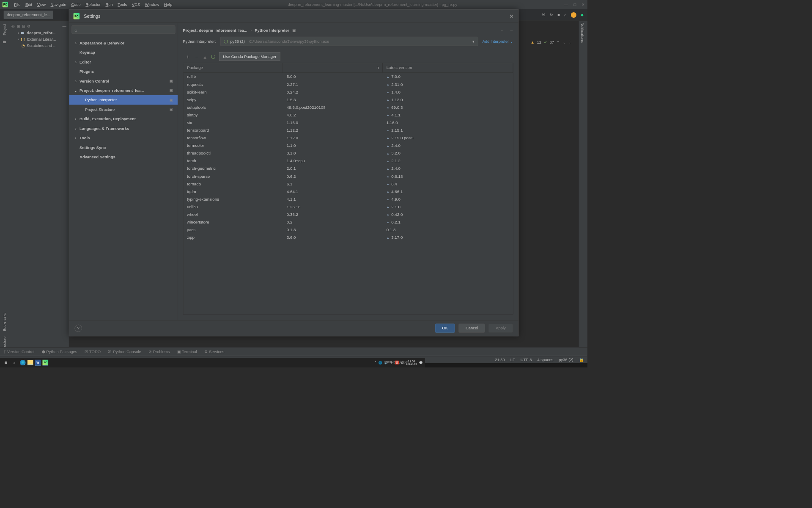 The height and width of the screenshot is (508, 812). What do you see at coordinates (348, 237) in the screenshot?
I see `package-row: zipp3.6.0▲ 3.17.0` at bounding box center [348, 237].